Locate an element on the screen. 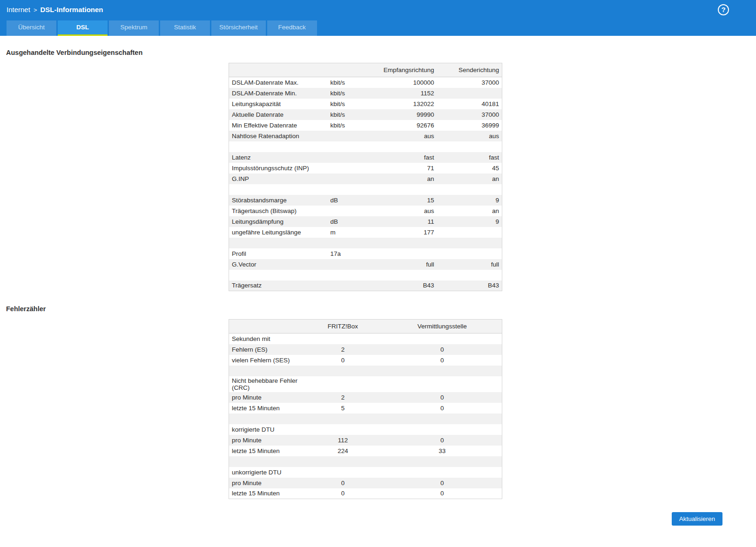 The width and height of the screenshot is (756, 547). tab-uebersicht: Übersicht is located at coordinates (32, 28).